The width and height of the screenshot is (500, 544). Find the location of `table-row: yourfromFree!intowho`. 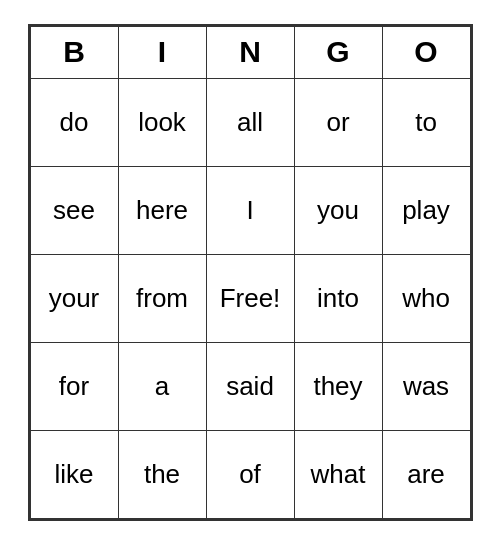

table-row: yourfromFree!intowho is located at coordinates (250, 298).